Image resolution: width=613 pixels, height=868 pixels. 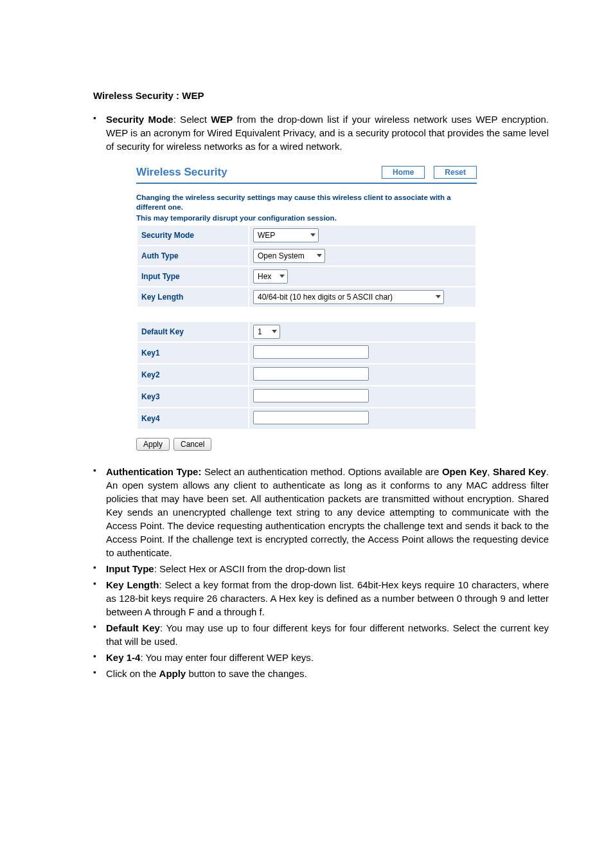 What do you see at coordinates (193, 276) in the screenshot?
I see `label-input-type: Input Type` at bounding box center [193, 276].